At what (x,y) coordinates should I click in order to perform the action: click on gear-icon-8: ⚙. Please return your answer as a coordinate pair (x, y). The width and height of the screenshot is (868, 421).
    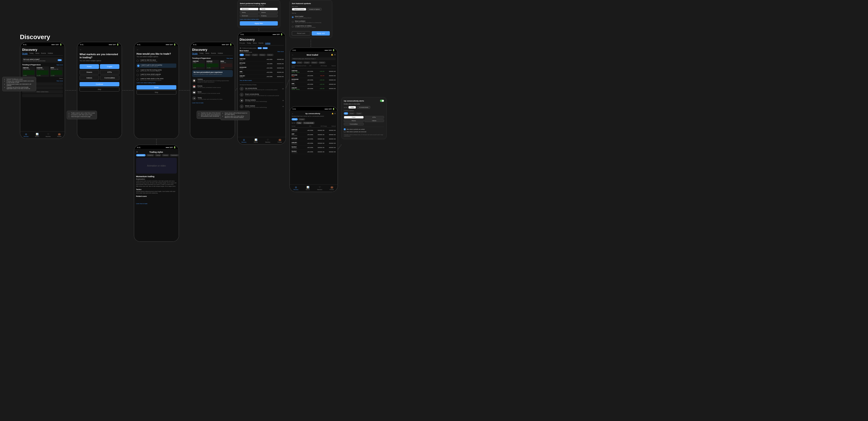
    Looking at the image, I should click on (335, 114).